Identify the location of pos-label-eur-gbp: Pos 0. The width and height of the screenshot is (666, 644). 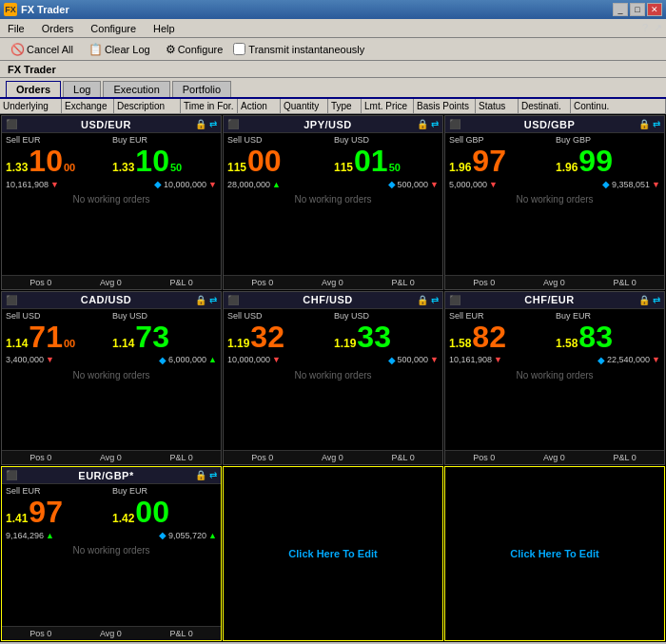
(40, 634).